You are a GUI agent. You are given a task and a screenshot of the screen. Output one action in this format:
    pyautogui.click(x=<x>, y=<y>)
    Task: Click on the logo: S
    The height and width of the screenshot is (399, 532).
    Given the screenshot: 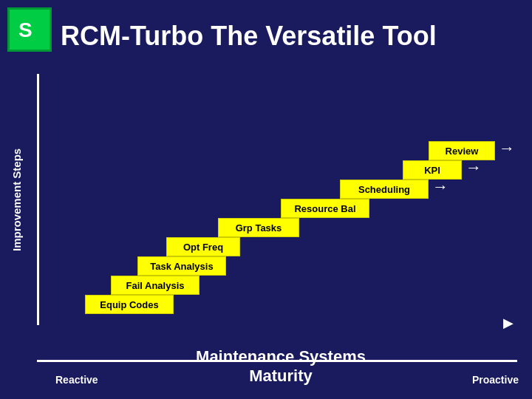 What is the action you would take?
    pyautogui.click(x=30, y=30)
    